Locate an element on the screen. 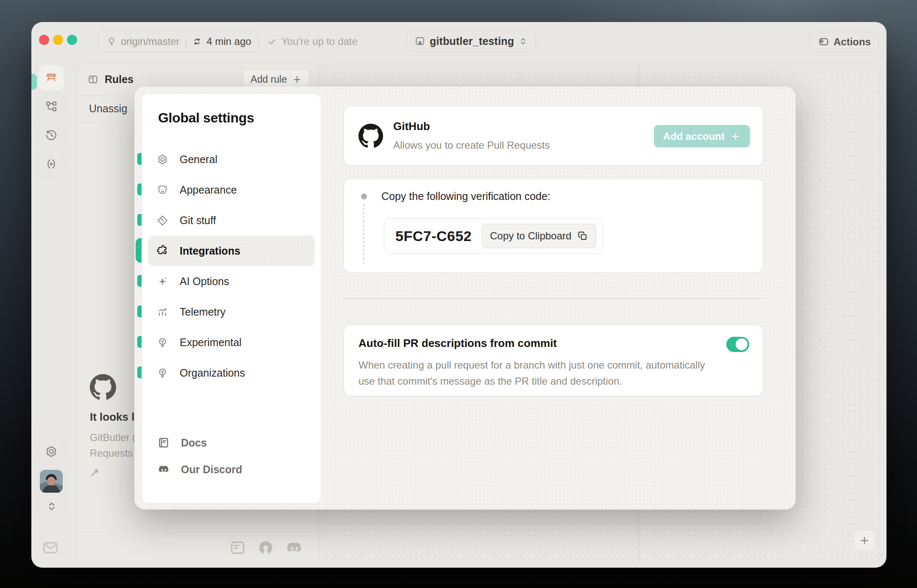  nav-item-experimental: Experimental is located at coordinates (231, 342).